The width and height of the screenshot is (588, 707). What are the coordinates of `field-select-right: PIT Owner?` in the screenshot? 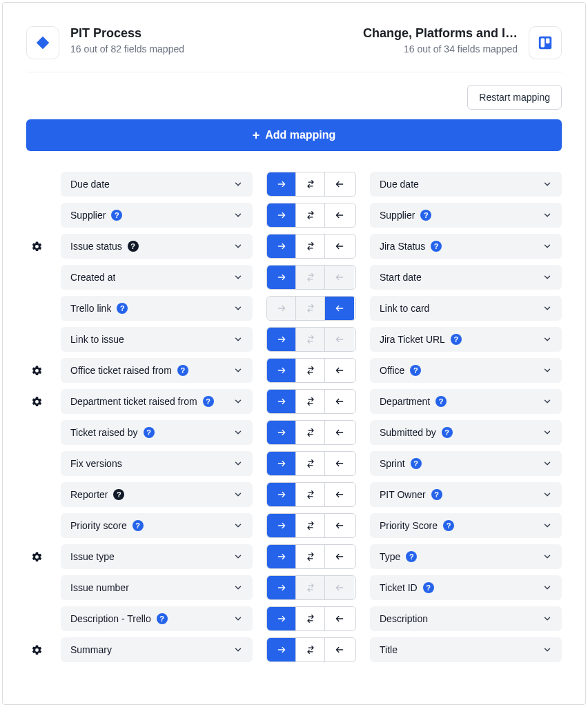 It's located at (466, 495).